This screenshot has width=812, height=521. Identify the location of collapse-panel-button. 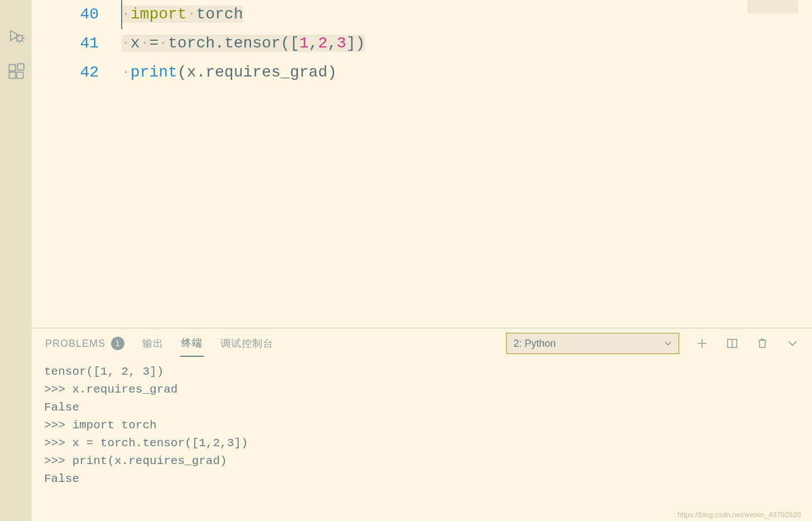
(792, 343).